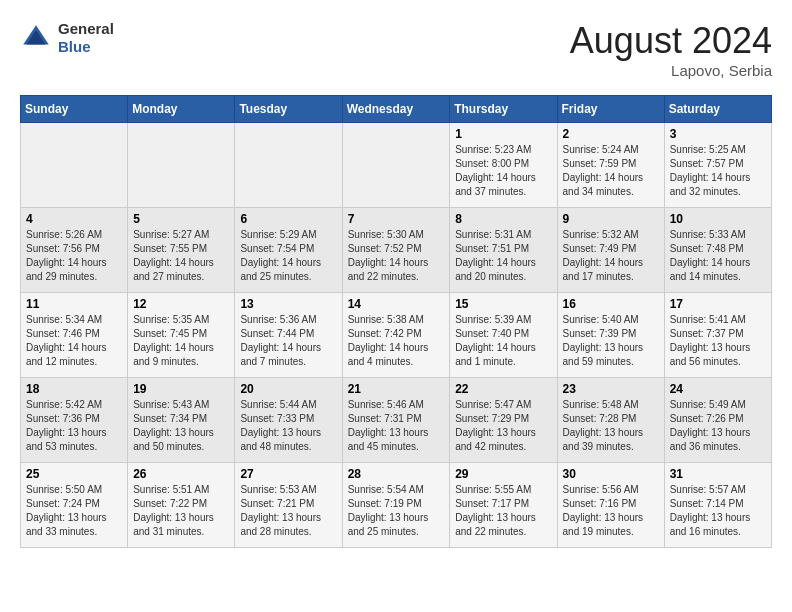 This screenshot has height=612, width=792. I want to click on day-number: 15, so click(503, 304).